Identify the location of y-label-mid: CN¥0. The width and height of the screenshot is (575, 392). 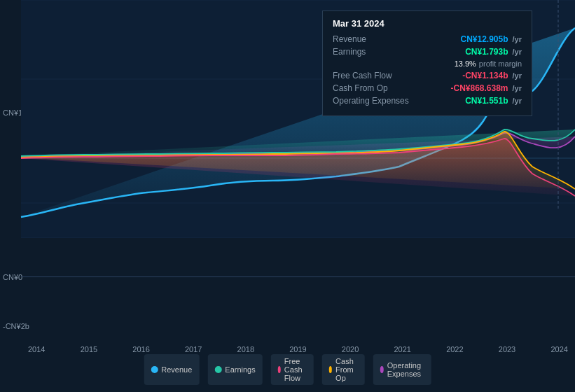
(13, 277).